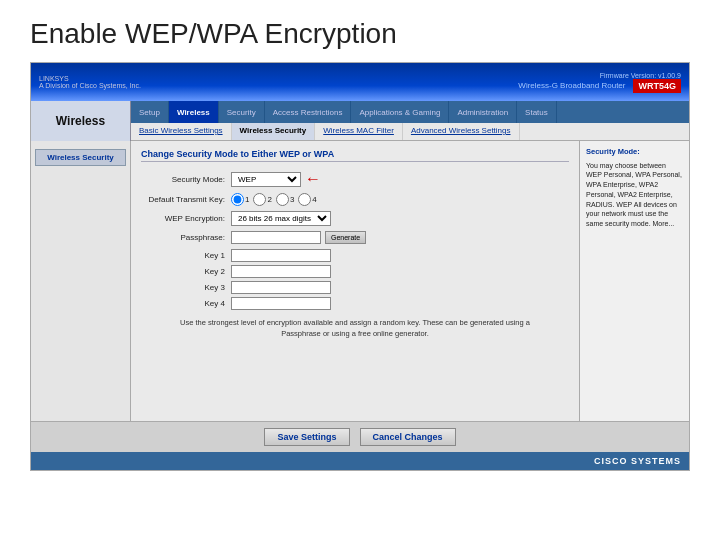 This screenshot has width=720, height=540. What do you see at coordinates (657, 86) in the screenshot?
I see `model-badge: WRT54G` at bounding box center [657, 86].